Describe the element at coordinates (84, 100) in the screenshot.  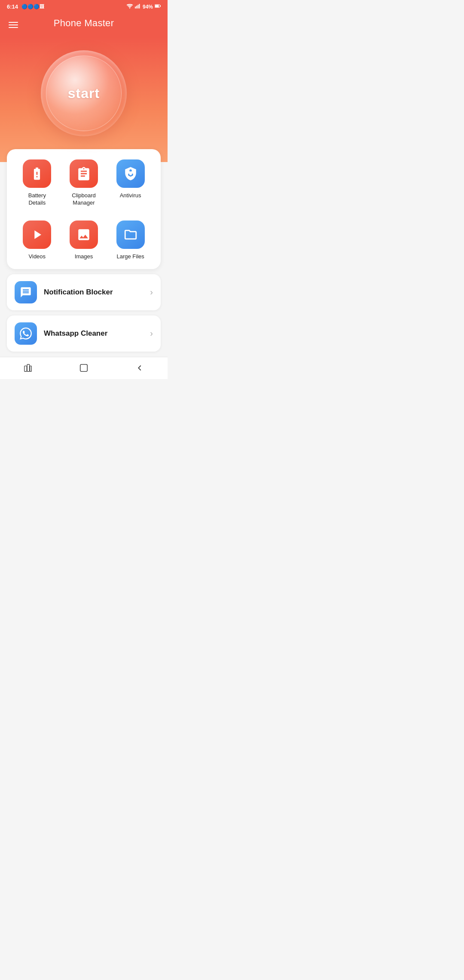
I see `hero-section: start` at that location.